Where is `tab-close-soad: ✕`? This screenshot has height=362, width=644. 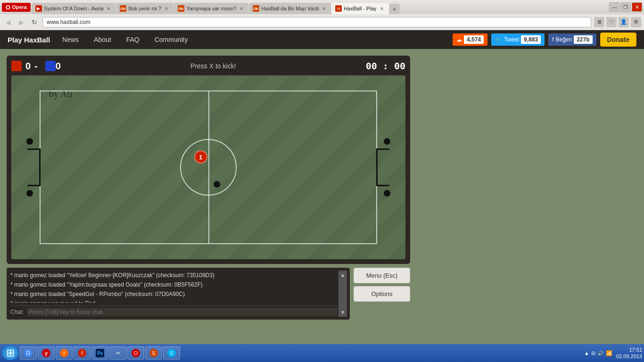
tab-close-soad: ✕ is located at coordinates (108, 8).